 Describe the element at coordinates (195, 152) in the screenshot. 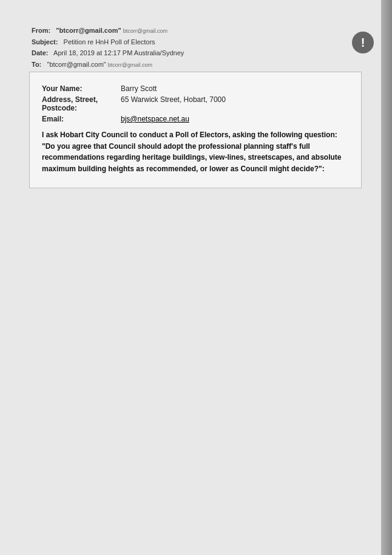

I see `body-text: I ask Hobart City Council to conduct a P…` at that location.